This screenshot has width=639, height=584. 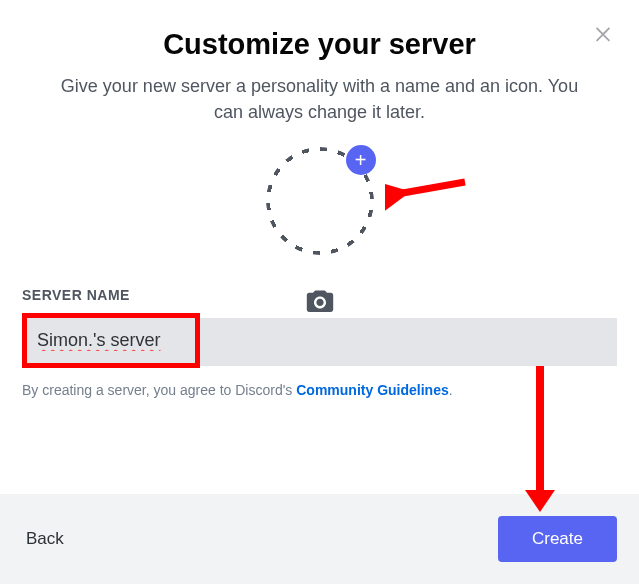 What do you see at coordinates (45, 539) in the screenshot?
I see `back-button: Back` at bounding box center [45, 539].